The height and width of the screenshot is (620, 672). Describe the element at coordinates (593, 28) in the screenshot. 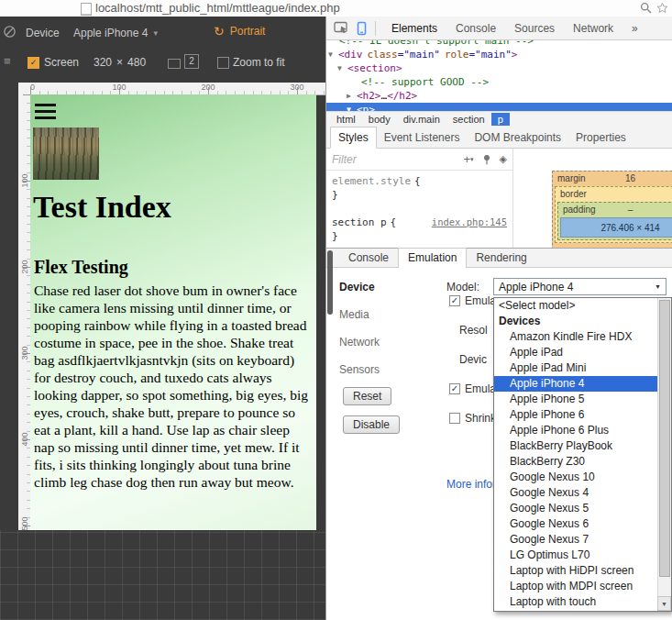

I see `devtools-tab: Network` at that location.